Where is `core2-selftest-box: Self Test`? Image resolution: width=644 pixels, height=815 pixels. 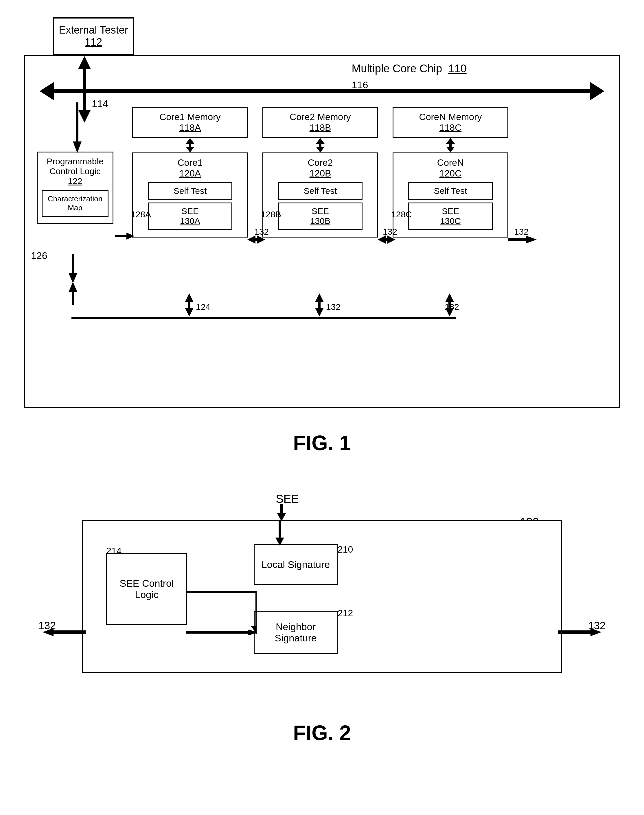 core2-selftest-box: Self Test is located at coordinates (320, 191).